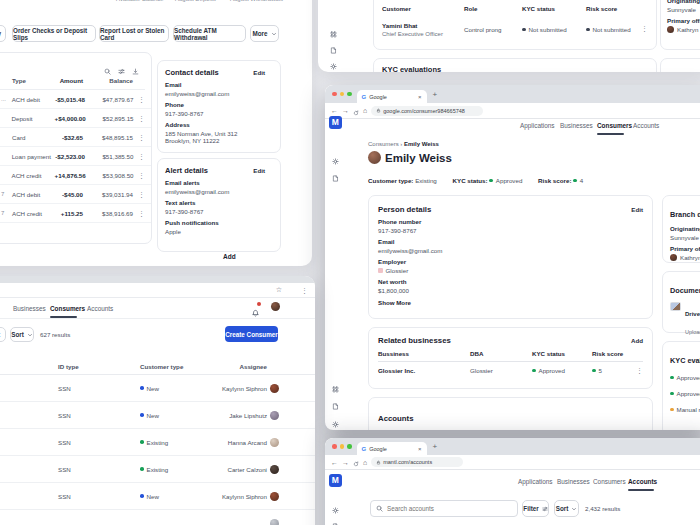 Image resolution: width=700 pixels, height=525 pixels. I want to click on consumer-row: SSN Existing Hanna Arcand, so click(158, 442).